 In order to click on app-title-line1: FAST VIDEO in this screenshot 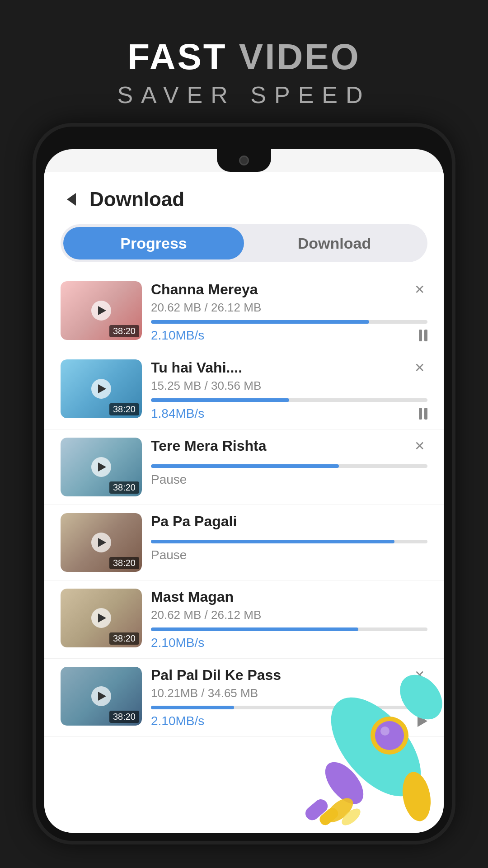, I will do `click(244, 57)`.